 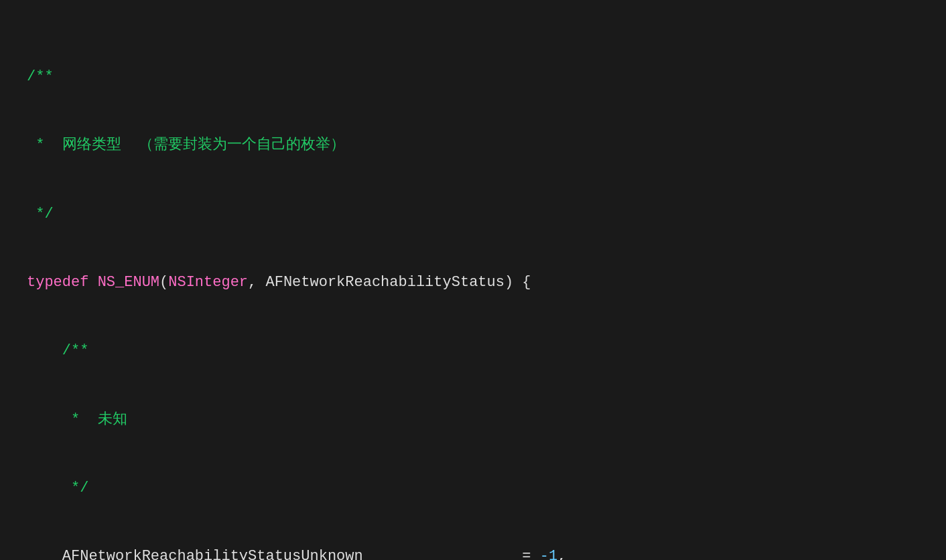 I want to click on line-comment-open-2: /**, so click(x=473, y=351).